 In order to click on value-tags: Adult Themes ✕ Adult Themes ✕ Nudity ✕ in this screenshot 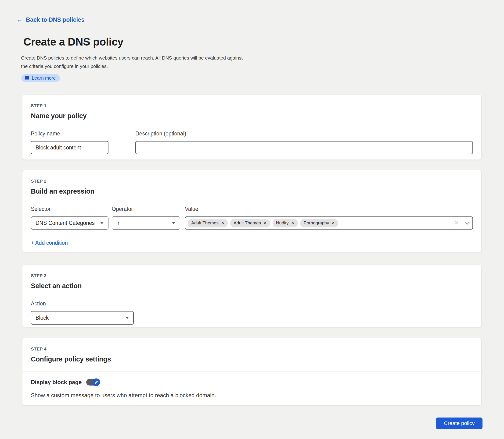, I will do `click(321, 223)`.